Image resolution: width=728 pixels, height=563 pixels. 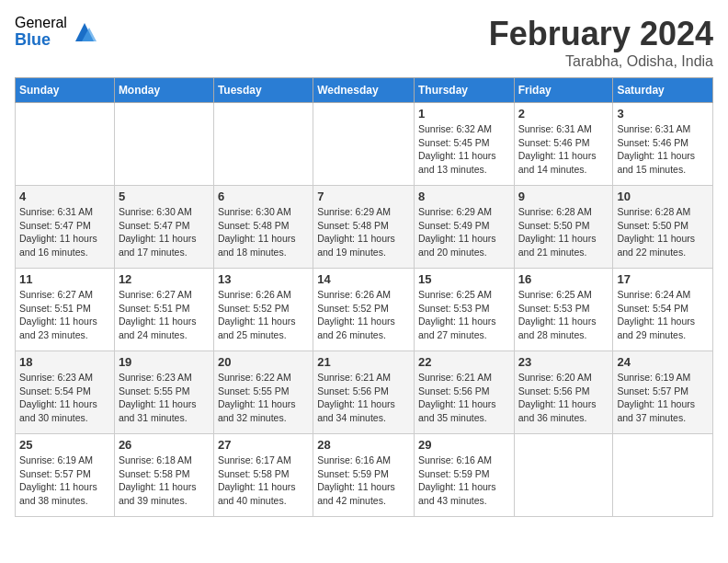 What do you see at coordinates (463, 227) in the screenshot?
I see `calendar-cell: 8Sunrise: 6:29 AMSunset: 5:49 PMDaylight…` at bounding box center [463, 227].